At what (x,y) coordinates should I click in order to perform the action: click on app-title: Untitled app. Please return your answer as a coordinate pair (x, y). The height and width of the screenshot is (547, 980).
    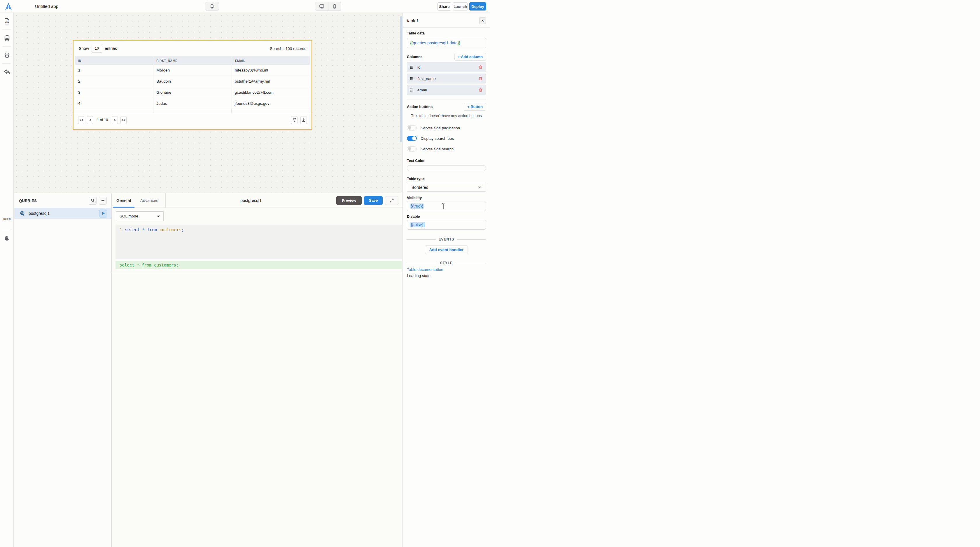
    Looking at the image, I should click on (46, 6).